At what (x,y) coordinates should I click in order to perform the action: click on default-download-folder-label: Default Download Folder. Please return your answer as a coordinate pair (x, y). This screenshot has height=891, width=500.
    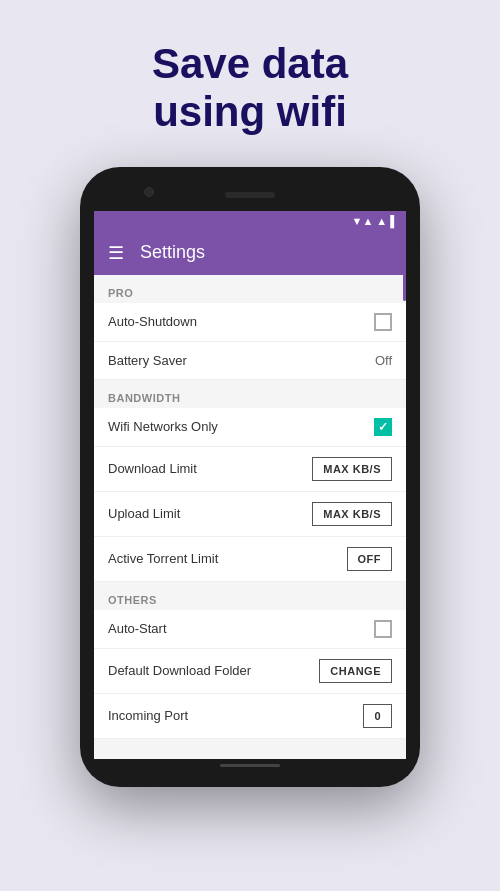
    Looking at the image, I should click on (180, 670).